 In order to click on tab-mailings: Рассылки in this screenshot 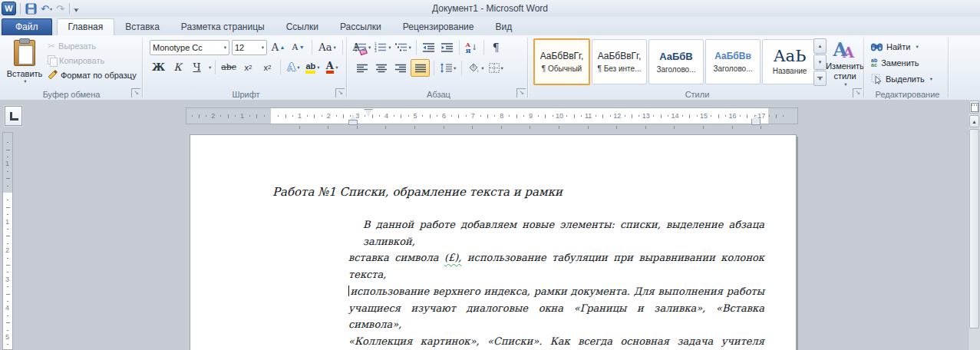, I will do `click(361, 28)`.